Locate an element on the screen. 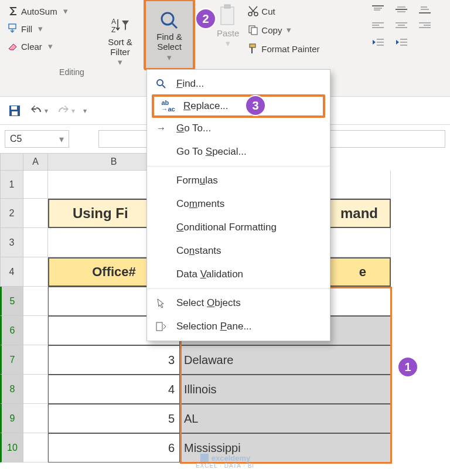  menu-data-validation-label: Data Validation is located at coordinates (210, 274).